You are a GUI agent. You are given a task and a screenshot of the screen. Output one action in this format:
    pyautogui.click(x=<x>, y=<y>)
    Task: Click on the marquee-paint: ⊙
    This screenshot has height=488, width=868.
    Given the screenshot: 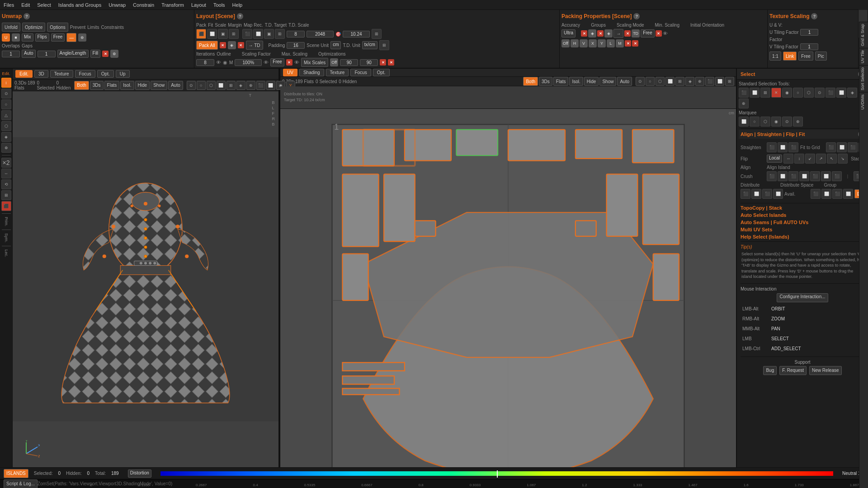 What is the action you would take?
    pyautogui.click(x=787, y=122)
    